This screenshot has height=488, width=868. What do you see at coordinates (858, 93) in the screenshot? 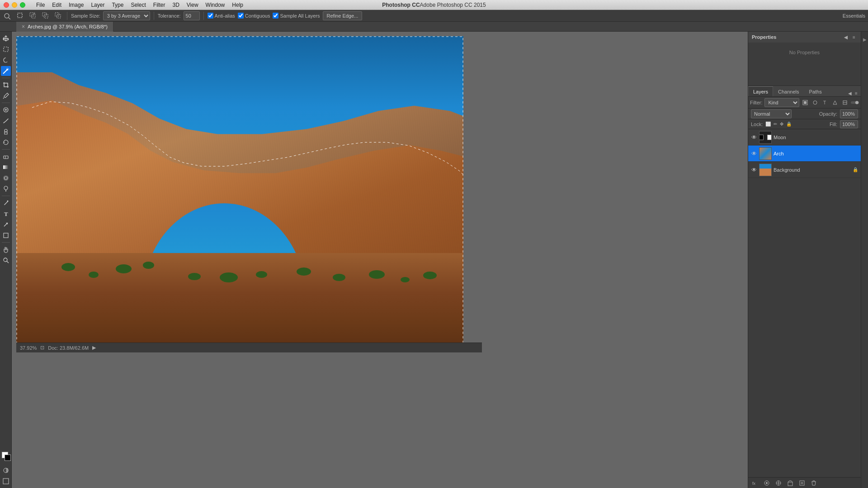
I see `layers-panel-menu: ≡` at bounding box center [858, 93].